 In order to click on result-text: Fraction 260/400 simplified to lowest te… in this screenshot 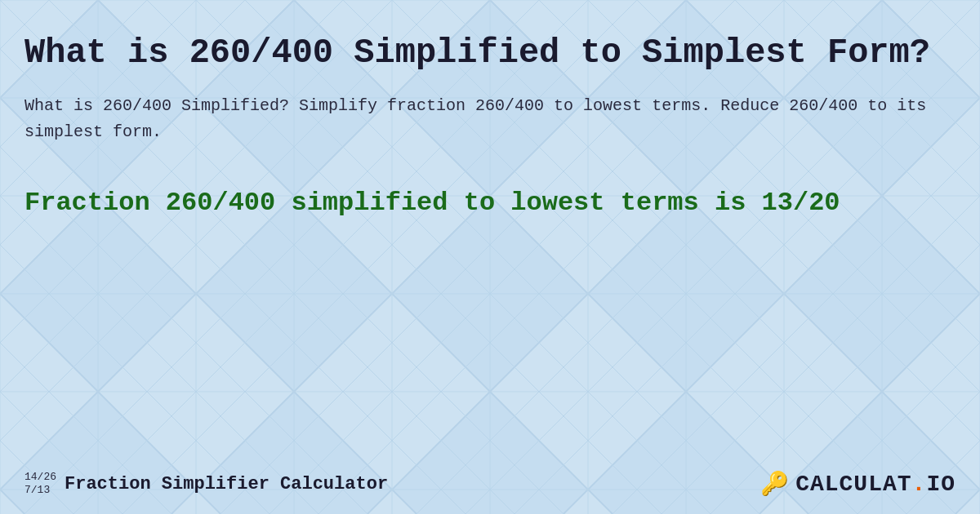, I will do `click(490, 203)`.